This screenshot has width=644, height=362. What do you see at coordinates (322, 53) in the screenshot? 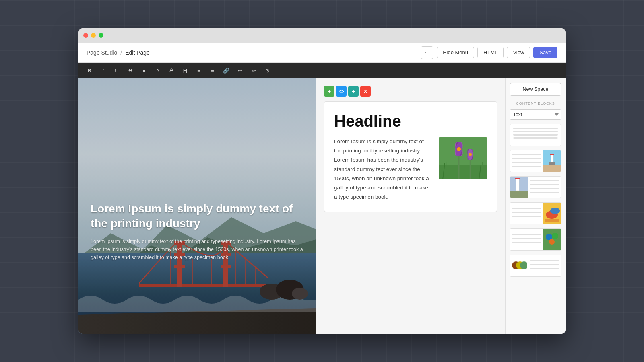
I see `header: Page Studio / Edit Page ← Hide Menu HTML…` at bounding box center [322, 53].